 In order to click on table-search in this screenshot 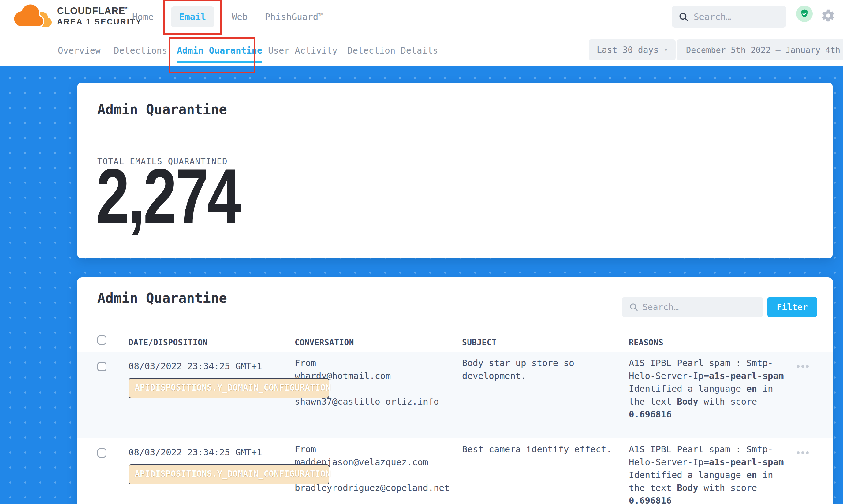, I will do `click(692, 307)`.